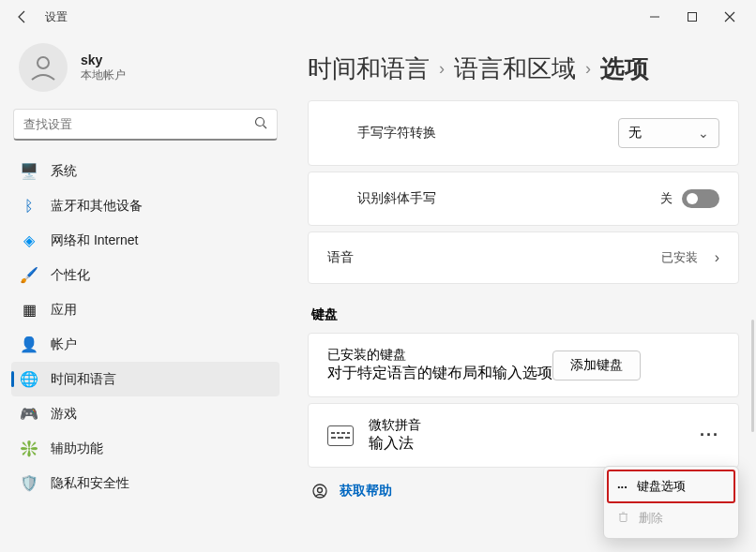  What do you see at coordinates (730, 17) in the screenshot?
I see `close-button` at bounding box center [730, 17].